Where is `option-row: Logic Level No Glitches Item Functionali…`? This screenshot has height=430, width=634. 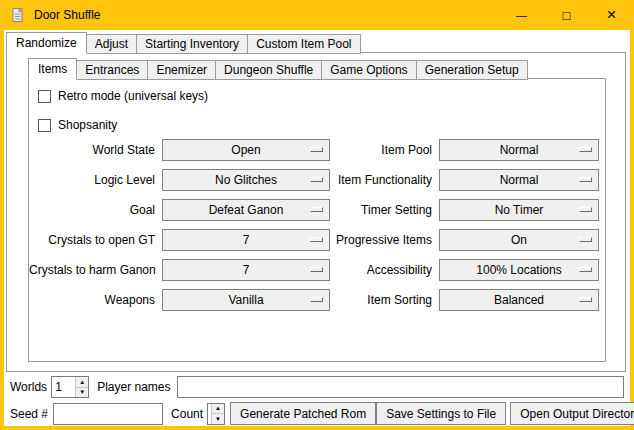
option-row: Logic Level No Glitches Item Functionali… is located at coordinates (317, 180).